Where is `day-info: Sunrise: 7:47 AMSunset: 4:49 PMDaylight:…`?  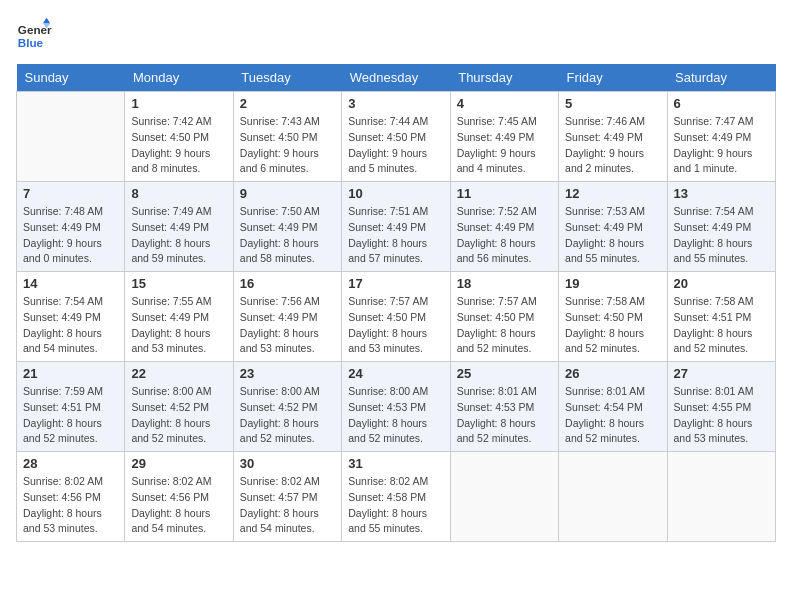 day-info: Sunrise: 7:47 AMSunset: 4:49 PMDaylight:… is located at coordinates (722, 146).